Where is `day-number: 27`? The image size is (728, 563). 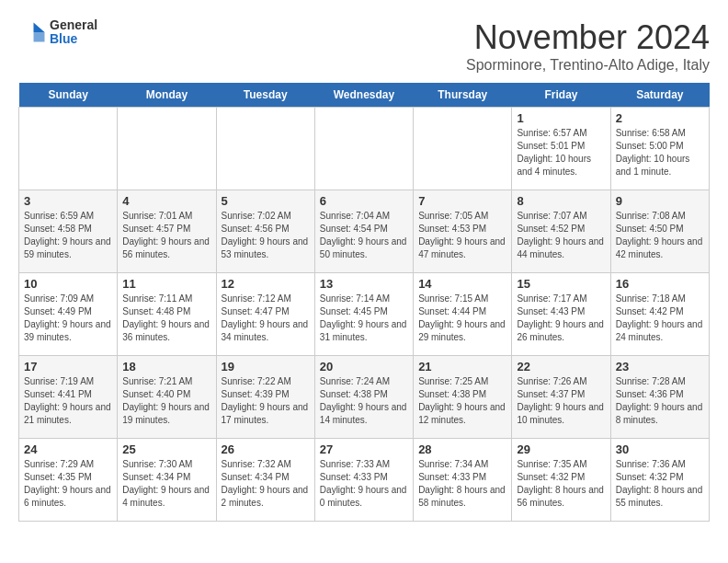
day-number: 27 is located at coordinates (364, 449).